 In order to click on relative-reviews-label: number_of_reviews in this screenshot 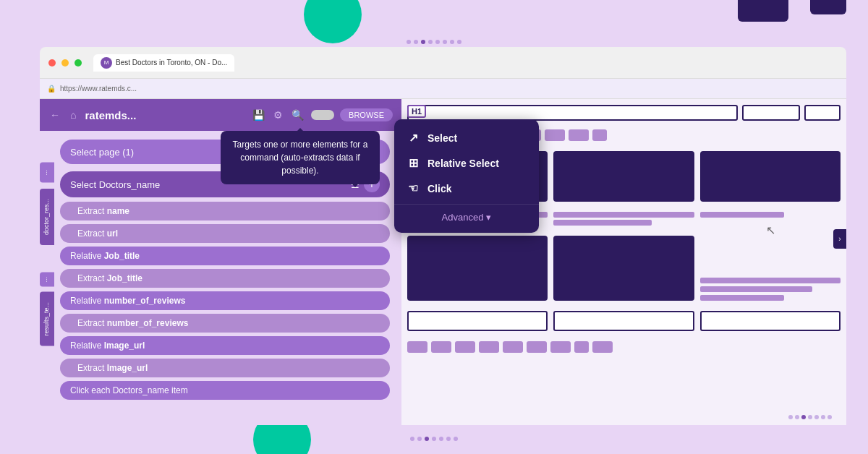, I will do `click(145, 301)`.